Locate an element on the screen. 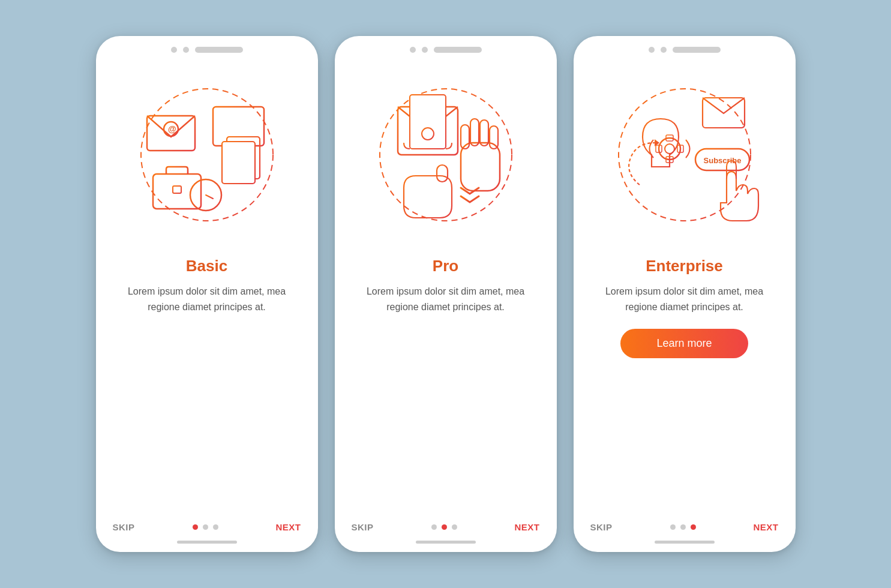  phone-top-bar-enterprise is located at coordinates (685, 44).